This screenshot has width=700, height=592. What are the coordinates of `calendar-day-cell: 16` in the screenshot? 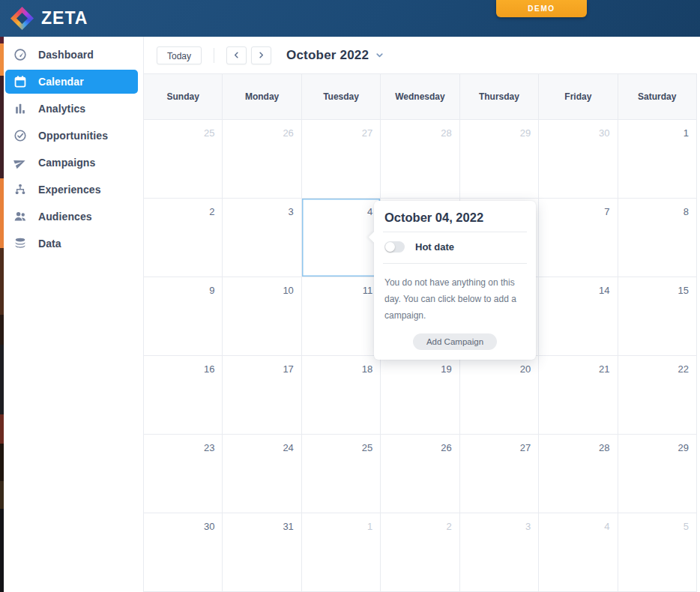 It's located at (183, 396).